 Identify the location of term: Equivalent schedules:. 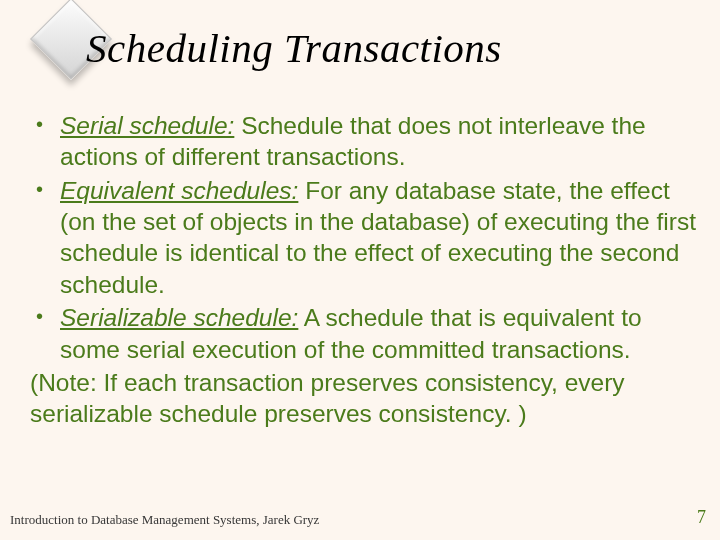
(179, 190).